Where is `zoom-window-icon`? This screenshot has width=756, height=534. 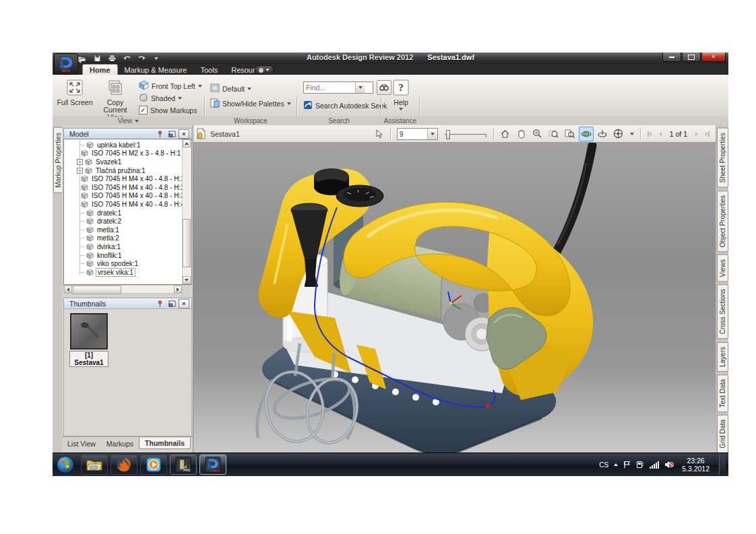 zoom-window-icon is located at coordinates (554, 134).